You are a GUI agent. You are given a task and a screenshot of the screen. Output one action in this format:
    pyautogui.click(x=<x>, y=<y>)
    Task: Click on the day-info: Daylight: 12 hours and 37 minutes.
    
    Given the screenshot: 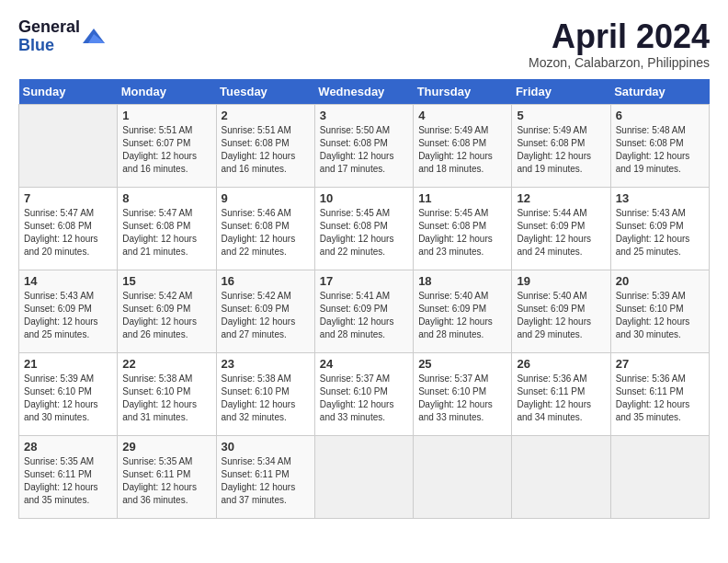 What is the action you would take?
    pyautogui.click(x=266, y=494)
    